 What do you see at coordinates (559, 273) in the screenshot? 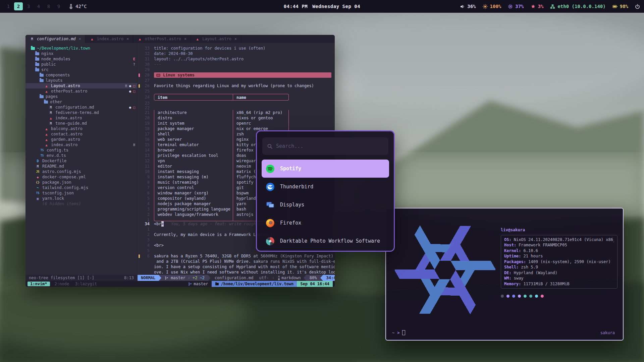
I see `fetch-info-line: DE:Hyprland (Wayland)` at bounding box center [559, 273].